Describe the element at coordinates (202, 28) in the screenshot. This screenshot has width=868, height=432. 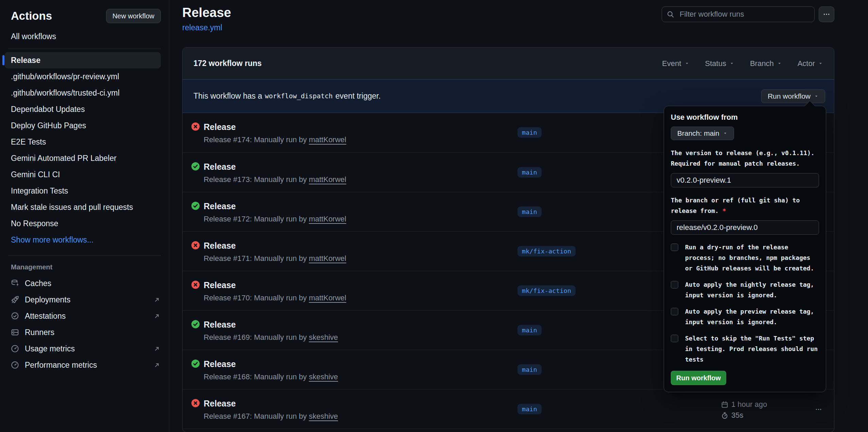
I see `workflow-file-link: release.yml` at that location.